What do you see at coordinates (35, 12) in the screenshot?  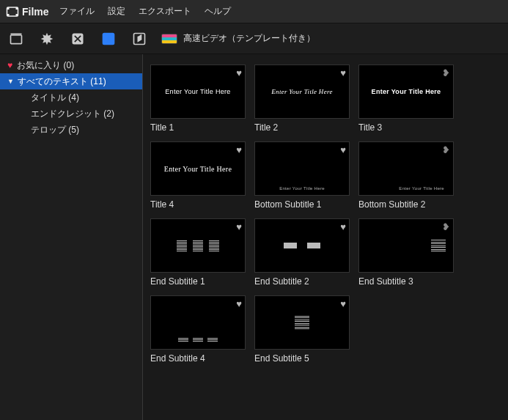 I see `app-name: Filme` at bounding box center [35, 12].